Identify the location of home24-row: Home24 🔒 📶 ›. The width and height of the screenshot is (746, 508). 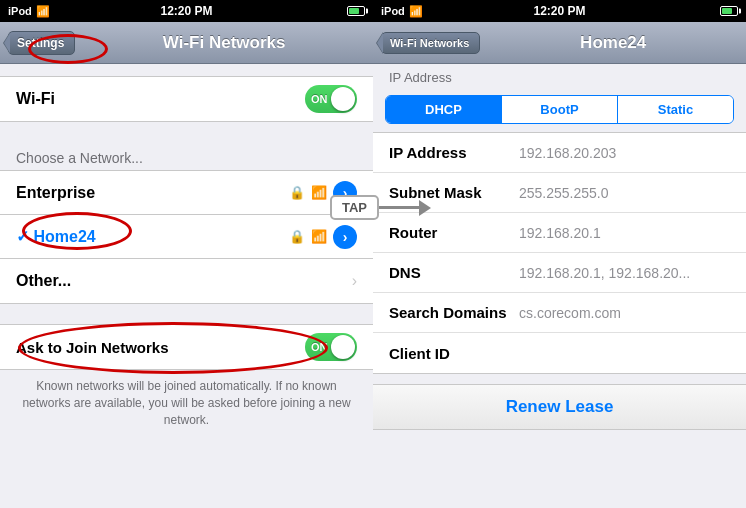
(186, 237).